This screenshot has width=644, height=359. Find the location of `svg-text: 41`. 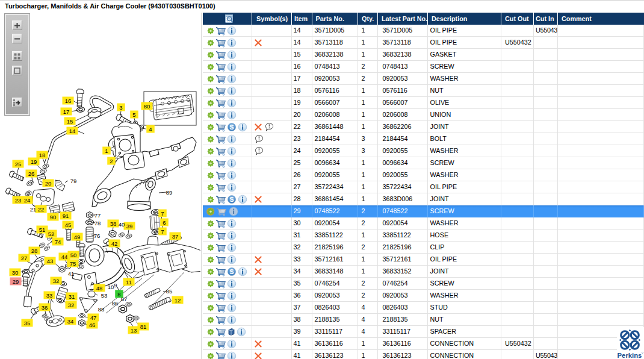

svg-text: 41 is located at coordinates (71, 273).